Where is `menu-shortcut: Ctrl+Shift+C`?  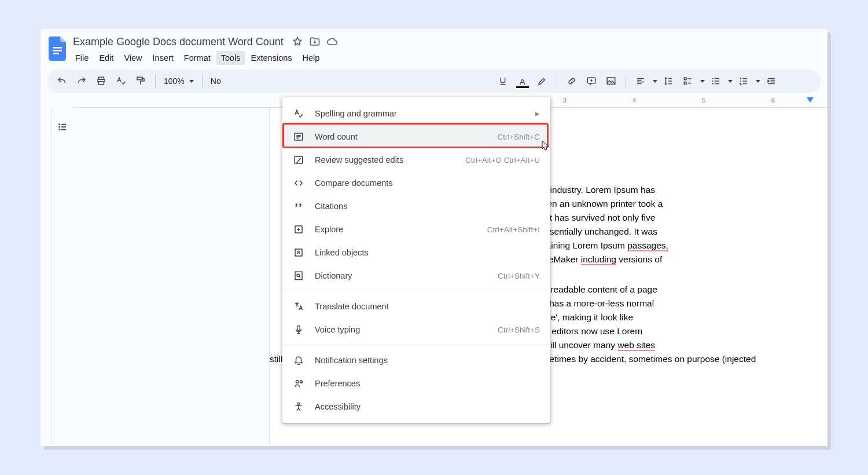
menu-shortcut: Ctrl+Shift+C is located at coordinates (518, 137).